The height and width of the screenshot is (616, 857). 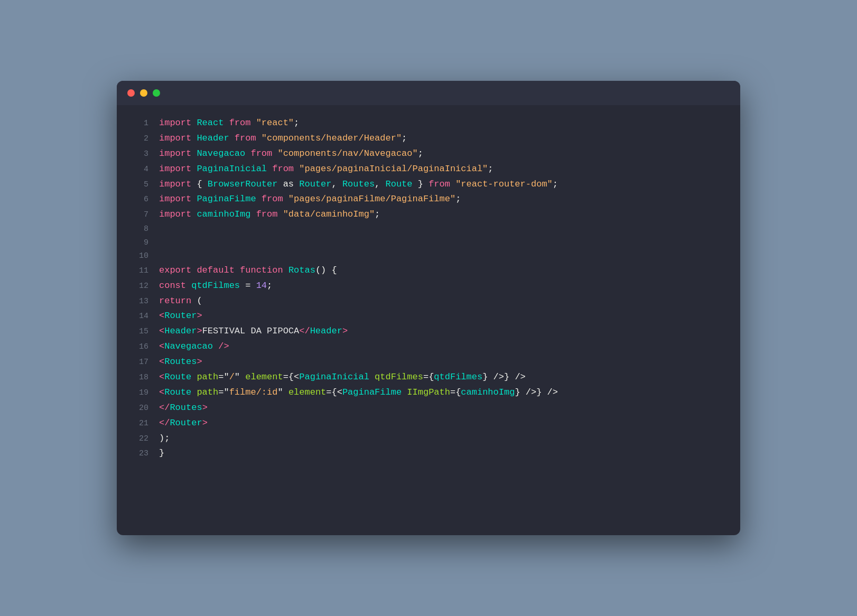 What do you see at coordinates (444, 347) in the screenshot?
I see `line-content: <Navegacao />` at bounding box center [444, 347].